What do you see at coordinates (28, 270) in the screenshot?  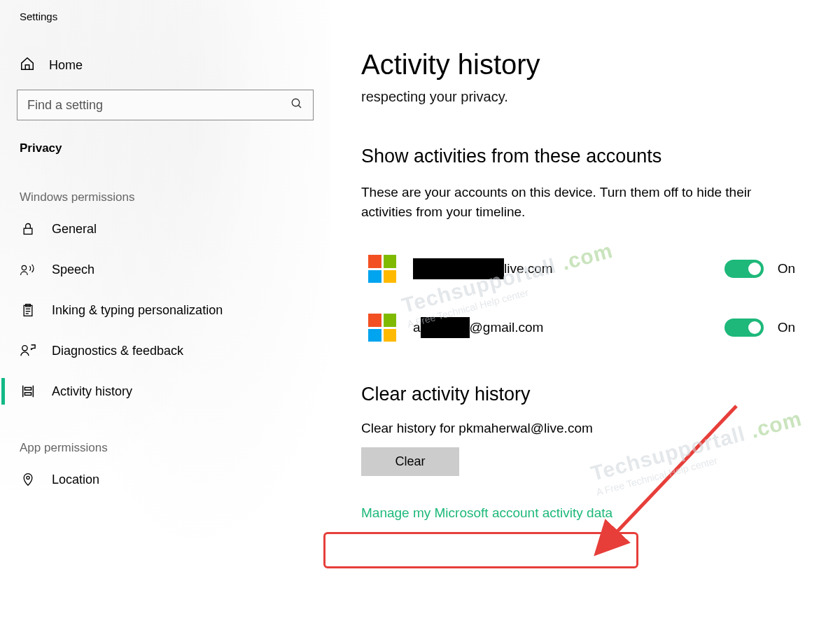 I see `speech-icon` at bounding box center [28, 270].